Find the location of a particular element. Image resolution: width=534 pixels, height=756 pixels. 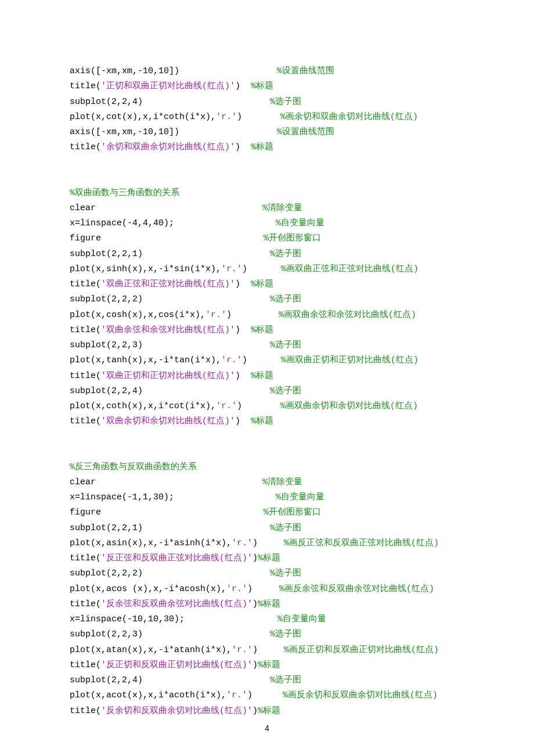

code-token: plot(x,atan(x),x,-i*atanh(i*x), is located at coordinates (151, 650).